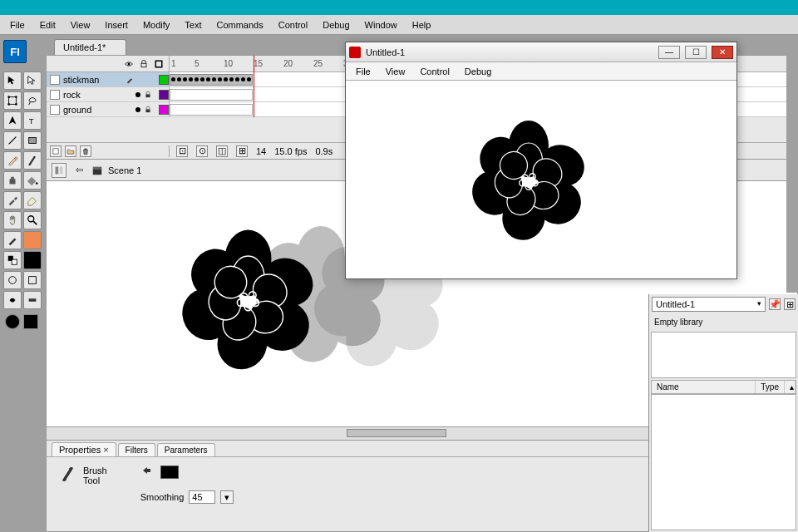  I want to click on menu-modify: Modify, so click(156, 25).